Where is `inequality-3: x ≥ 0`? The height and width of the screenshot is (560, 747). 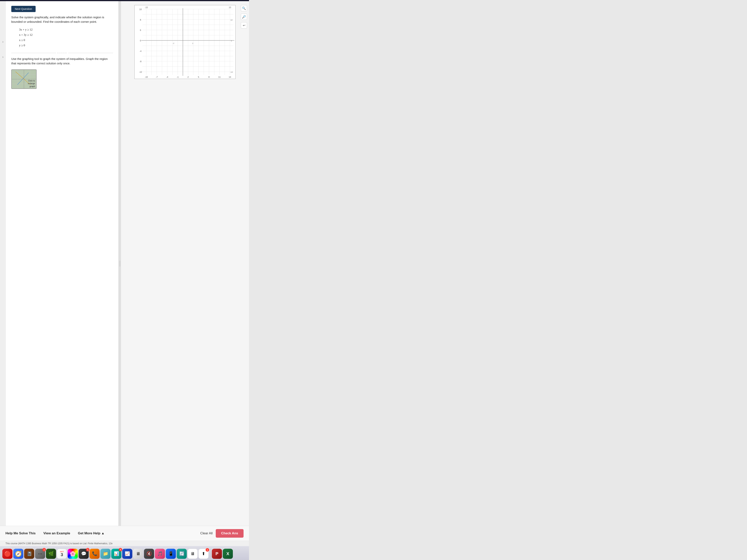
inequality-3: x ≥ 0 is located at coordinates (66, 40).